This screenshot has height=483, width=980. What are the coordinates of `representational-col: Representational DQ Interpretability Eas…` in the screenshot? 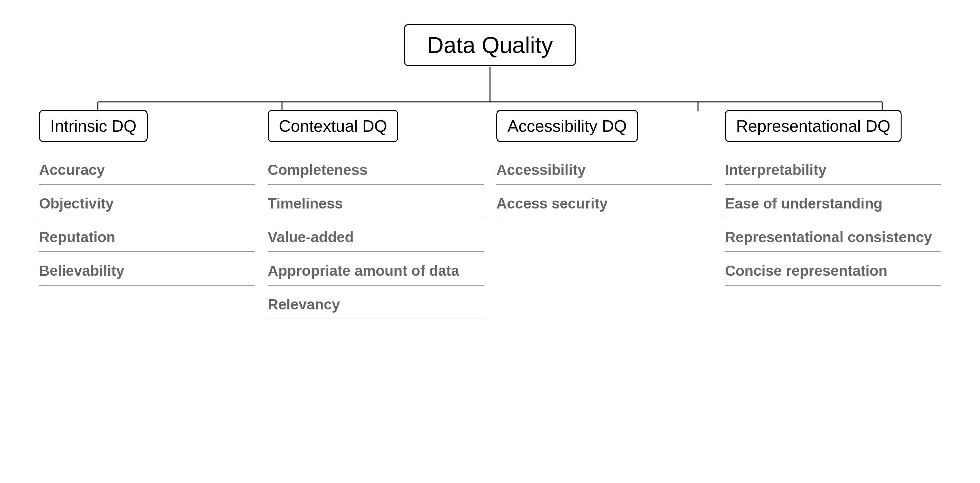 It's located at (833, 214).